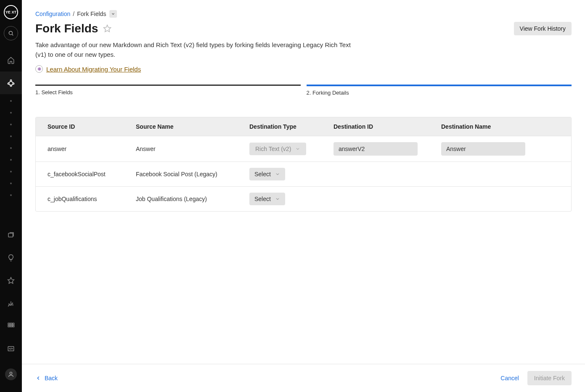  What do you see at coordinates (168, 90) in the screenshot?
I see `step-1: 1. Select Fields` at bounding box center [168, 90].